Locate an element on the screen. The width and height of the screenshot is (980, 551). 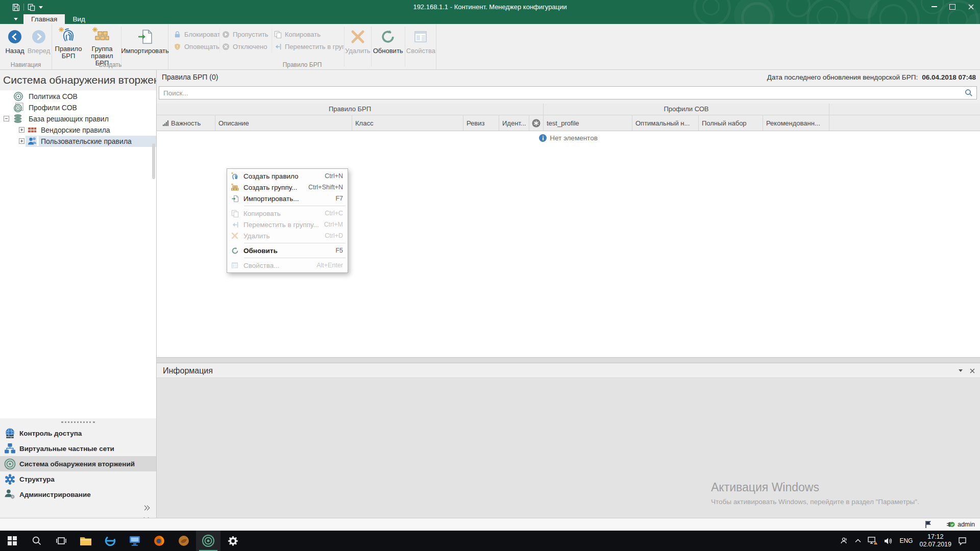
ids-icon is located at coordinates (10, 464).